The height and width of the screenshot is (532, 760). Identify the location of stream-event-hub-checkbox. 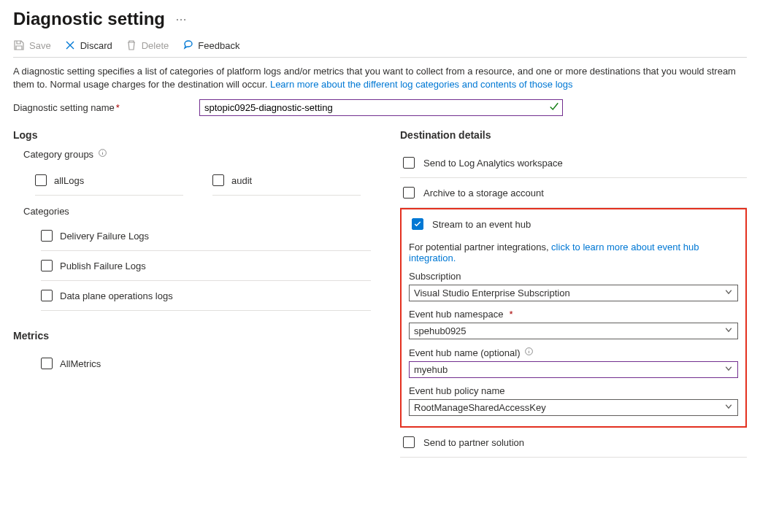
(418, 224).